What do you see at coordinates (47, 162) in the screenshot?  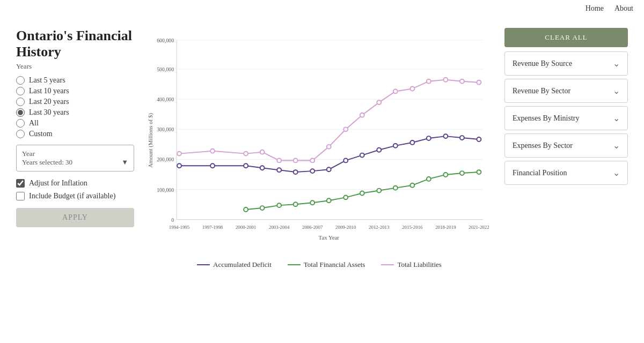 I see `year-select-value: Years selected: 30` at bounding box center [47, 162].